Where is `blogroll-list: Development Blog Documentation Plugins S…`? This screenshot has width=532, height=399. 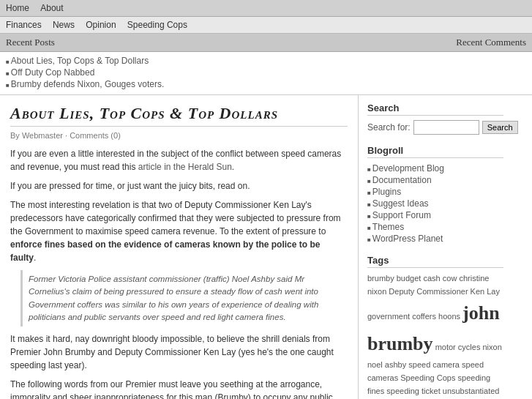
blogroll-list: Development Blog Documentation Plugins S… is located at coordinates (435, 204).